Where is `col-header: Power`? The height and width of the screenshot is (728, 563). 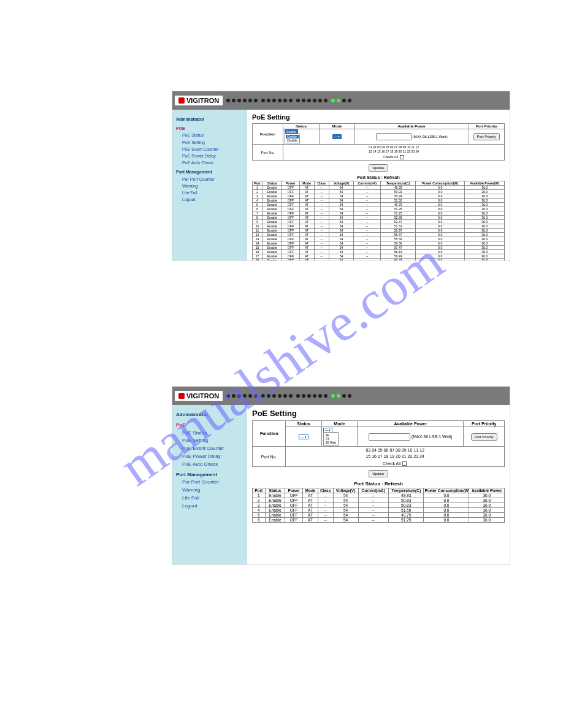 col-header: Power is located at coordinates (294, 491).